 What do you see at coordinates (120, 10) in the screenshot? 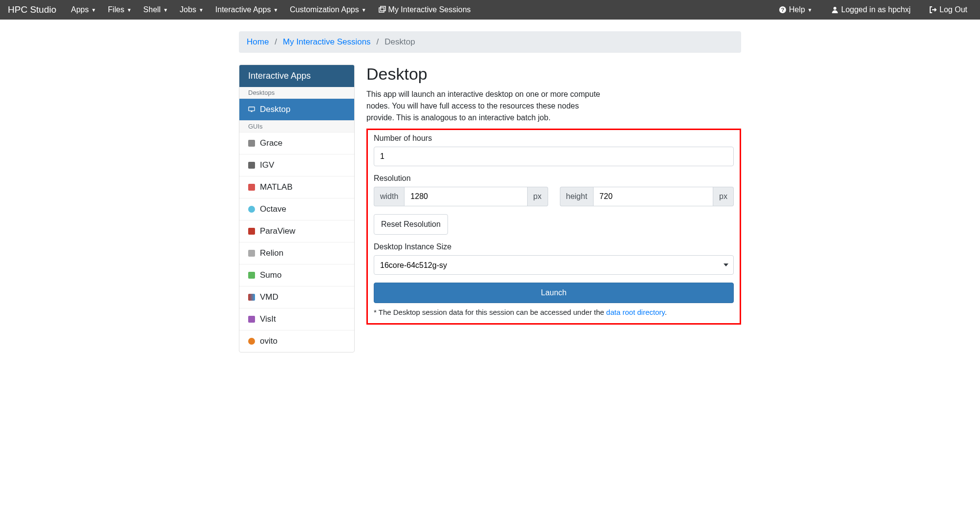
I see `nav-files: Files▼` at bounding box center [120, 10].